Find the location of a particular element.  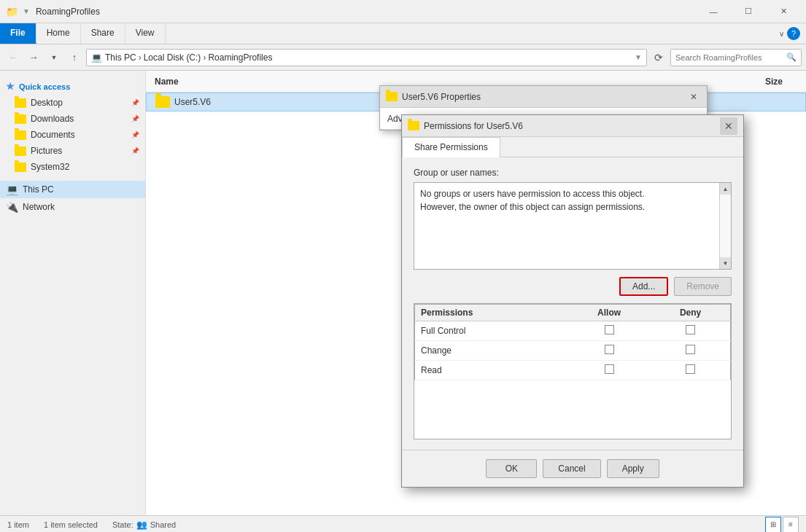

users-list-box: No groups or users have permission to ac… is located at coordinates (573, 226).